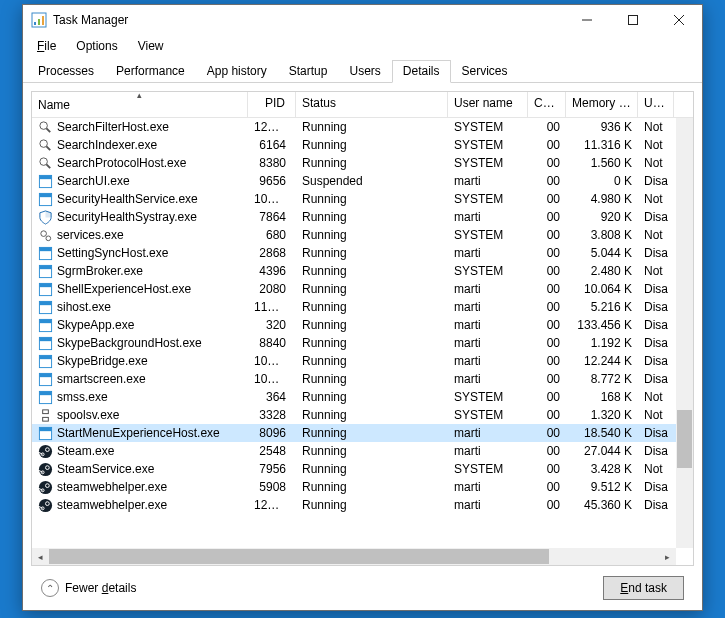 The height and width of the screenshot is (618, 725). What do you see at coordinates (362, 253) in the screenshot?
I see `table-row: SettingSyncHost.exe2868Runningmarti005.0…` at bounding box center [362, 253].